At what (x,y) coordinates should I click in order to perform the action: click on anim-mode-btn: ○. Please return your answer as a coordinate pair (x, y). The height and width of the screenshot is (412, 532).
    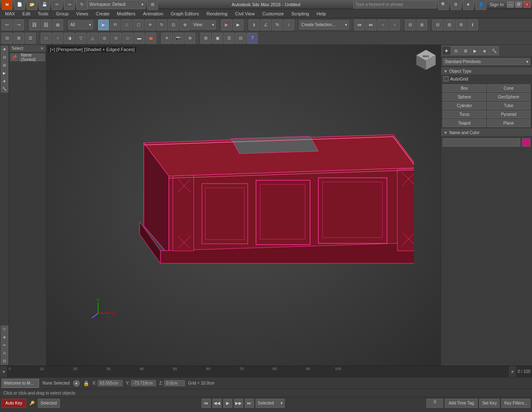
    Looking at the image, I should click on (383, 25).